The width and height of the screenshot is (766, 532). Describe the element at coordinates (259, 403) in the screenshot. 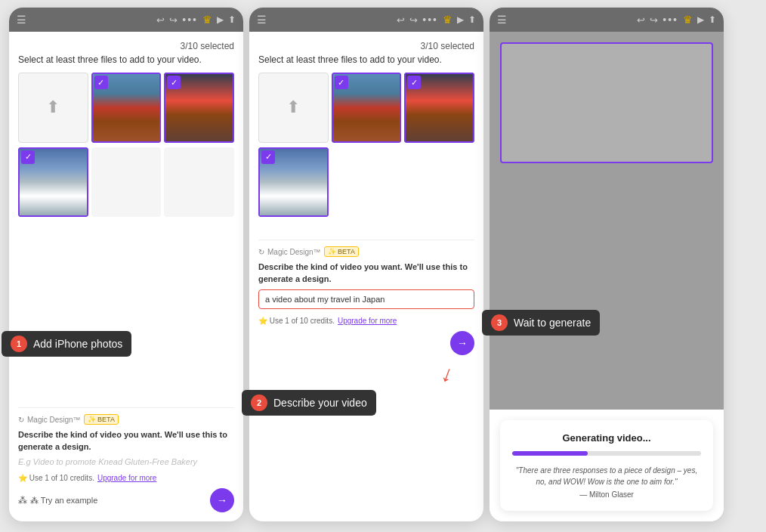

I see `annotation-badge-2: 2` at that location.